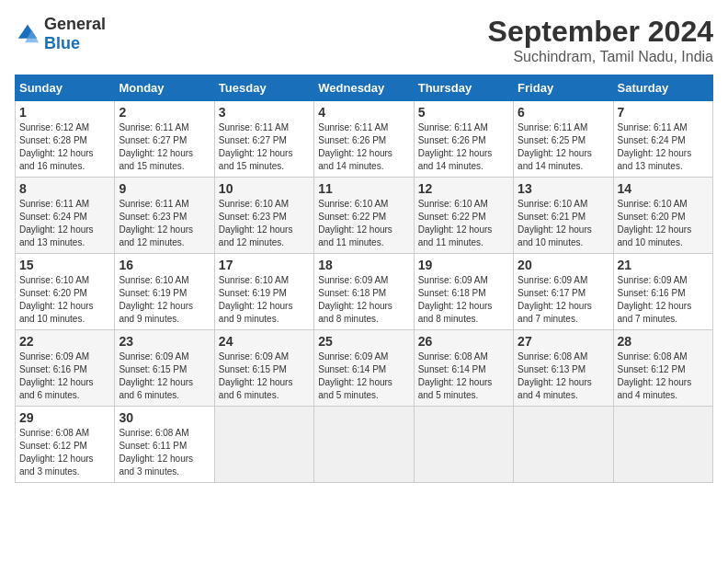  Describe the element at coordinates (364, 88) in the screenshot. I see `calendar-header: SundayMondayTuesdayWednesdayThursdayFrid…` at that location.